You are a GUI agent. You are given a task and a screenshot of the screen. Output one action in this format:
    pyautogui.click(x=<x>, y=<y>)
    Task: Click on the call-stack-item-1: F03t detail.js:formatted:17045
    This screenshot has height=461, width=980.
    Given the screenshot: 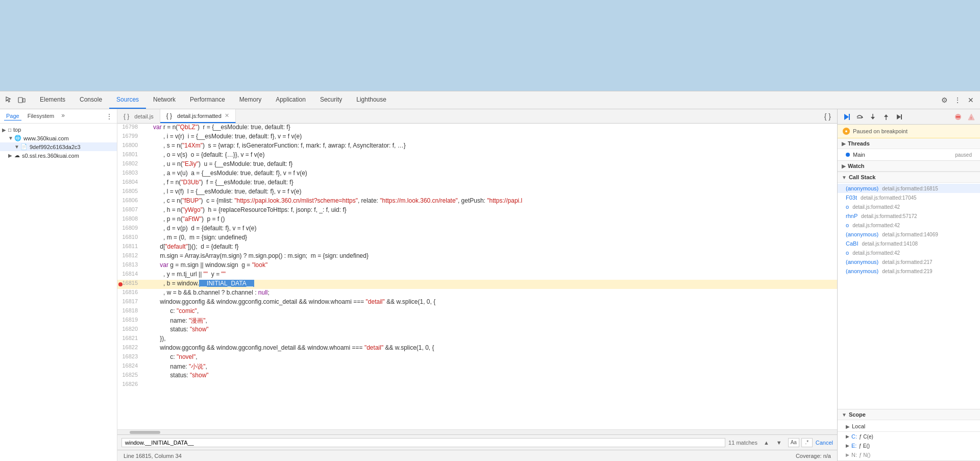 What is the action you would take?
    pyautogui.click(x=909, y=198)
    